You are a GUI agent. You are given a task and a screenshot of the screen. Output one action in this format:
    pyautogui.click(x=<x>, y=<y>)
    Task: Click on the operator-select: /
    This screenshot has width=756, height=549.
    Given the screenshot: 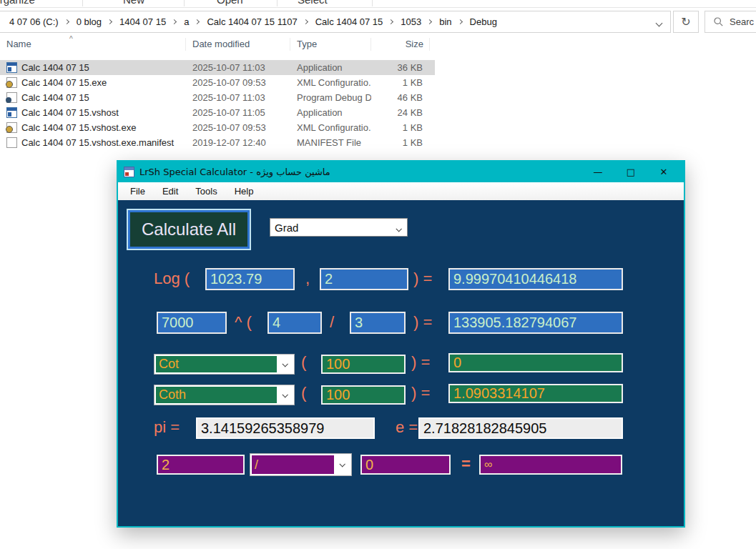 What is the action you would take?
    pyautogui.click(x=300, y=465)
    